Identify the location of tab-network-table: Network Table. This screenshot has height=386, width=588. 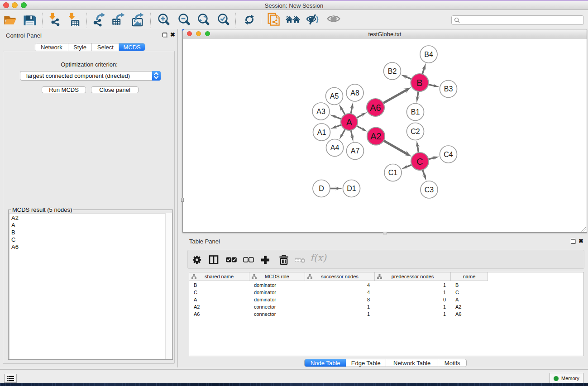
(412, 363).